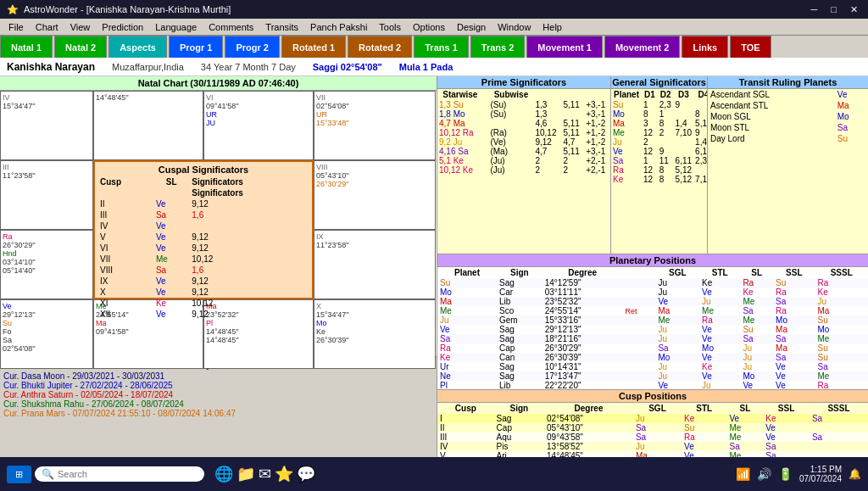 This screenshot has height=491, width=868. Describe the element at coordinates (47, 126) in the screenshot. I see `chart-cell-iv: IV 15°34'47''` at that location.